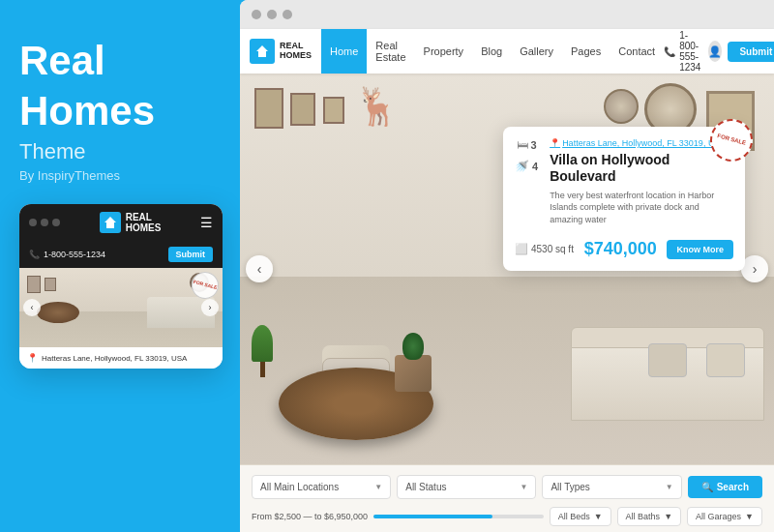 The height and width of the screenshot is (532, 774). Describe the element at coordinates (544, 250) in the screenshot. I see `card-sqft: ⬜ 4530 sq ft` at that location.